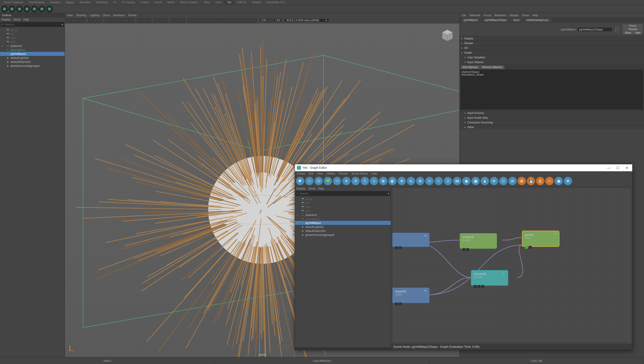 This screenshot has height=364, width=644. Describe the element at coordinates (255, 20) in the screenshot. I see `viewport-tool-n-icon: ▪` at that location.